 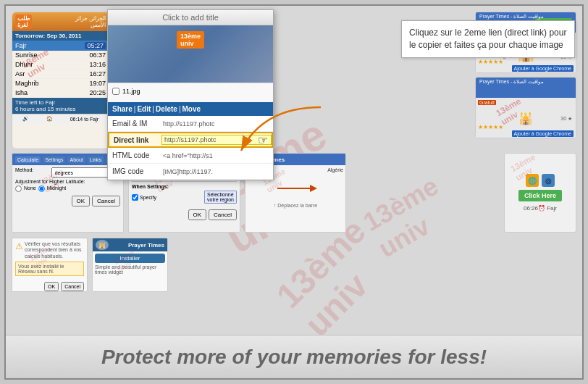 I want to click on share-action: Share, so click(x=122, y=109).